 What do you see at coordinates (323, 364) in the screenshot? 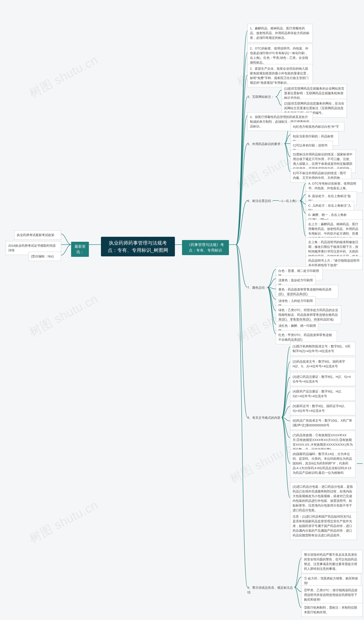
I see `topic-n8-2: (2)药品批准文号：数字9位。国药准字H(Z、S、J)+4位年号+4位流水号` at bounding box center [323, 364].